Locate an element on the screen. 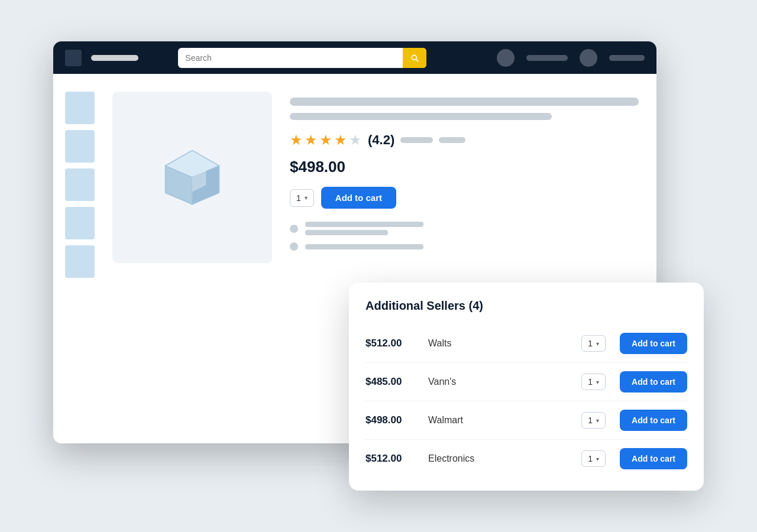  seller-qty-value-3: 1 is located at coordinates (590, 459).